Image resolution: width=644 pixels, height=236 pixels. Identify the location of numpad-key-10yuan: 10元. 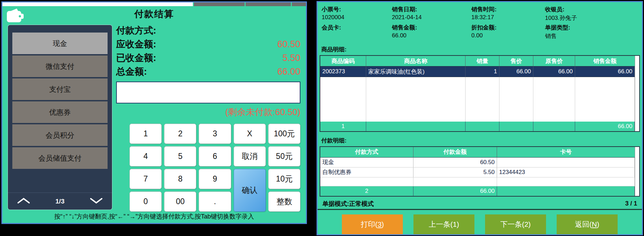
(284, 179).